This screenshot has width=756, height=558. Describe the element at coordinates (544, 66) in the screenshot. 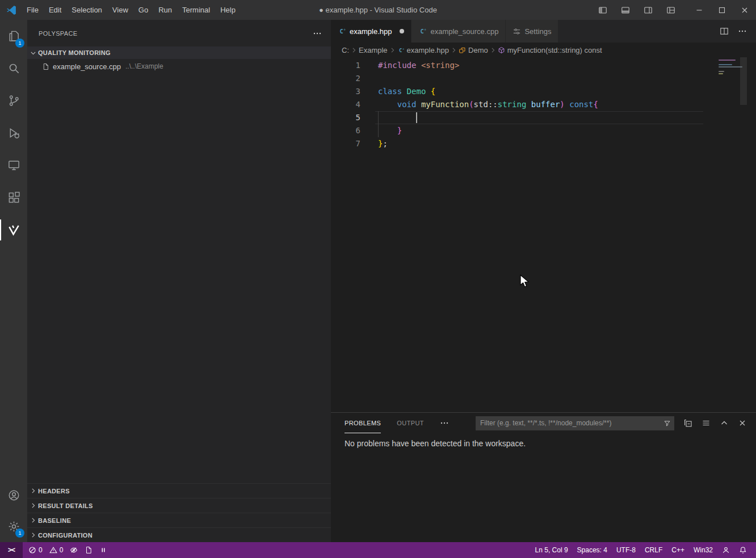

I see `code-line: 1#include <string>` at that location.